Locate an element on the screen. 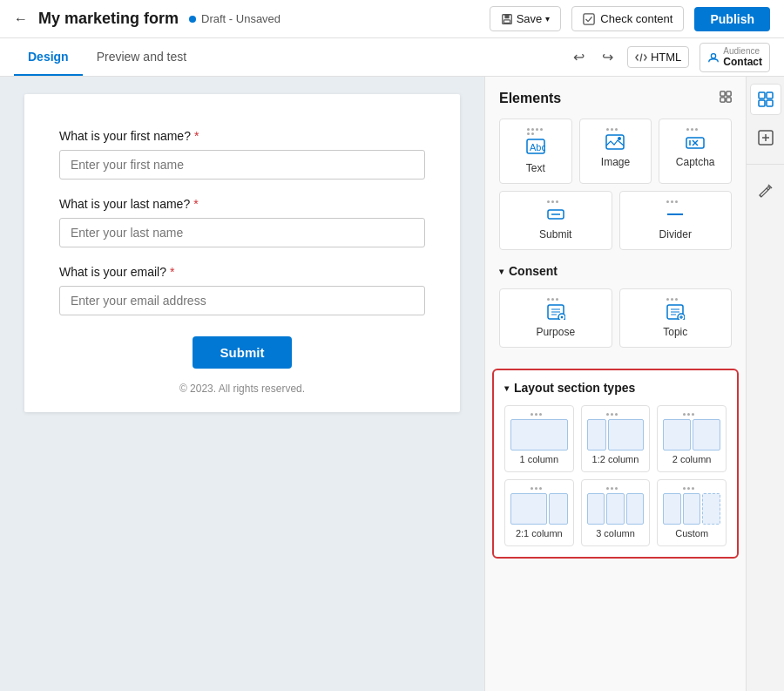 The image size is (784, 691). svg-text: Abc is located at coordinates (537, 147).